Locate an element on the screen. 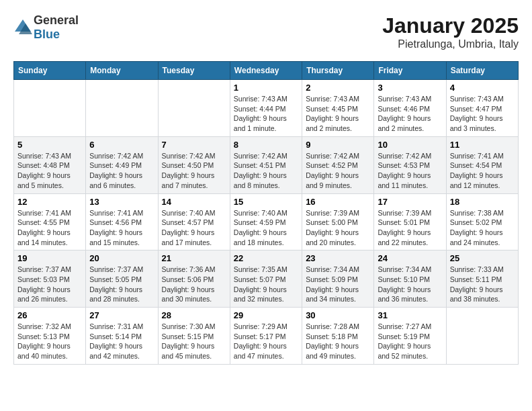  day-info: Sunrise: 7:34 AMSunset: 5:10 PMDaylight:… is located at coordinates (410, 285).